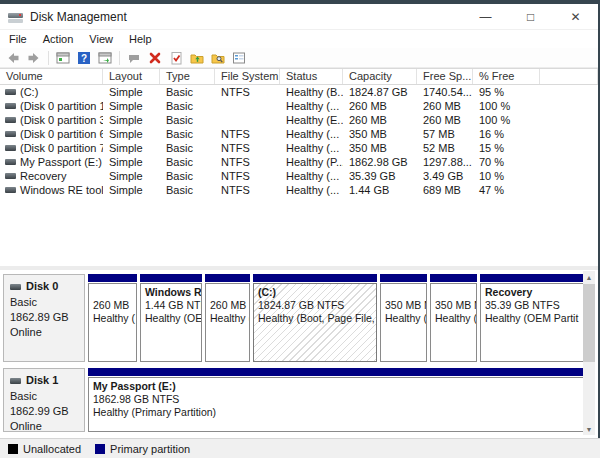 This screenshot has width=600, height=458. Describe the element at coordinates (171, 318) in the screenshot. I see `partition-block: Windows R1.44 GB NTFHealthy (OEI` at that location.